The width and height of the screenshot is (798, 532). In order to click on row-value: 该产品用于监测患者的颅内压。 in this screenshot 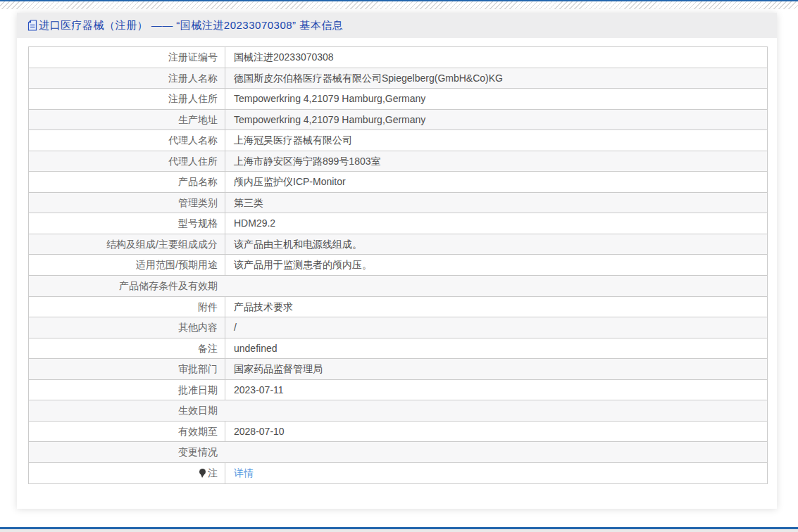, I will do `click(496, 265)`.